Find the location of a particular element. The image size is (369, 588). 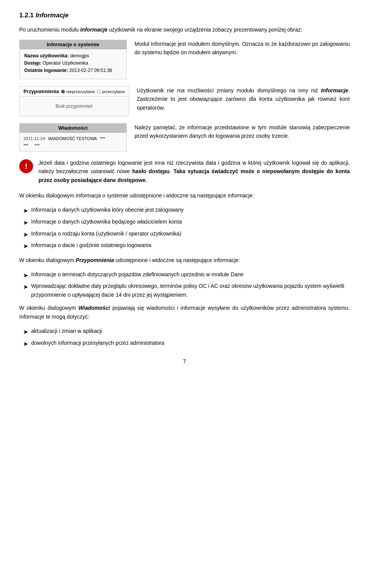

side-text-2-para: Użytkownik nie ma możliwości zmiany modu… is located at coordinates (243, 99).